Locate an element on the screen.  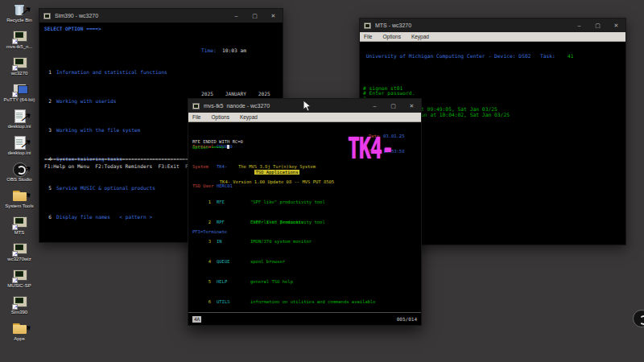
menu-option-number: 1 is located at coordinates (48, 72).